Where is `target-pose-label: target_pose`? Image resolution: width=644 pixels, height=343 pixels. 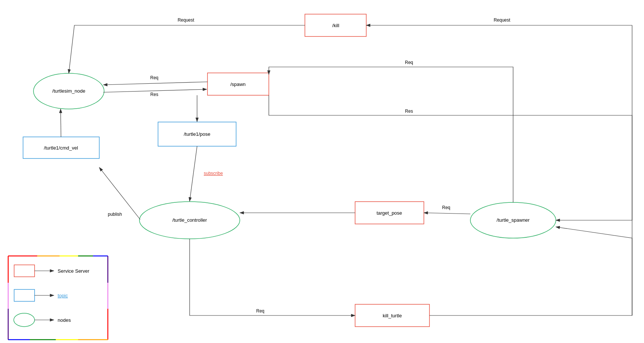
target-pose-label: target_pose is located at coordinates (390, 213).